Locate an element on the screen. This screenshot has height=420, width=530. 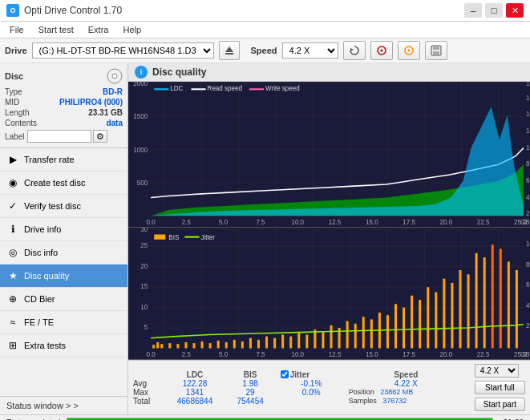
stats-avg-row: Avg 122.28 1.98 -0.1% 4.22 X is located at coordinates (298, 383).